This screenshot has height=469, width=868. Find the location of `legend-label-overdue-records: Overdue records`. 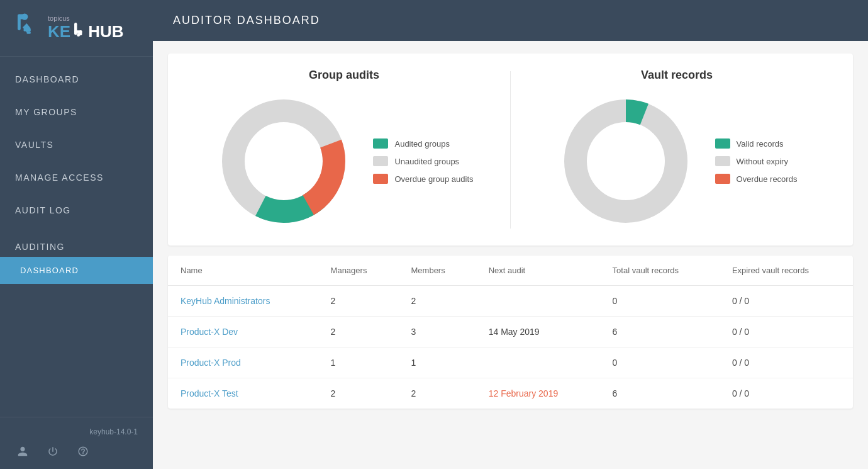

legend-label-overdue-records: Overdue records is located at coordinates (767, 179).